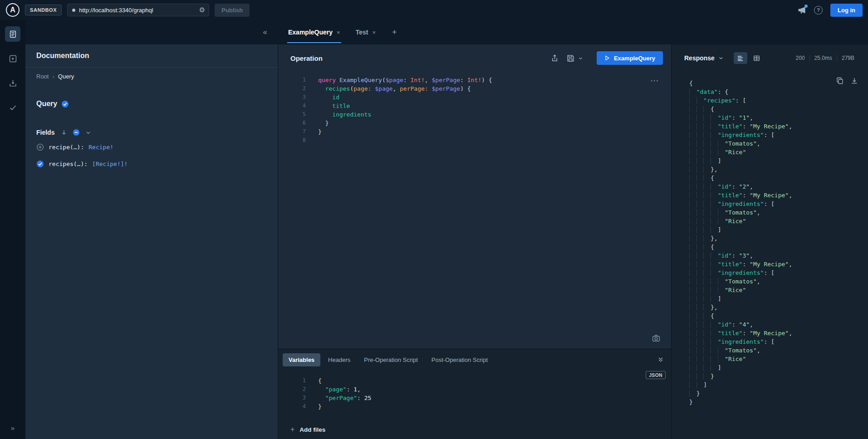  Describe the element at coordinates (232, 10) in the screenshot. I see `publish-button: Publish` at that location.